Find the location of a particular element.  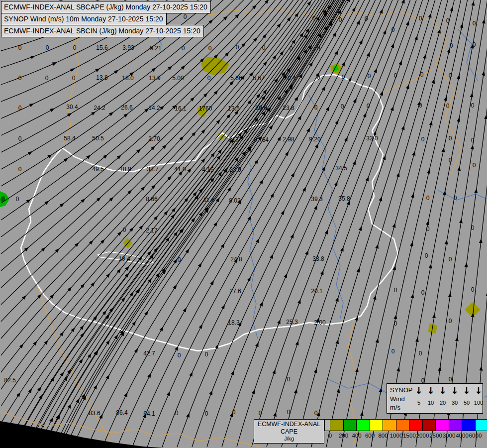

cape-value-label: 18.9 is located at coordinates (125, 169).